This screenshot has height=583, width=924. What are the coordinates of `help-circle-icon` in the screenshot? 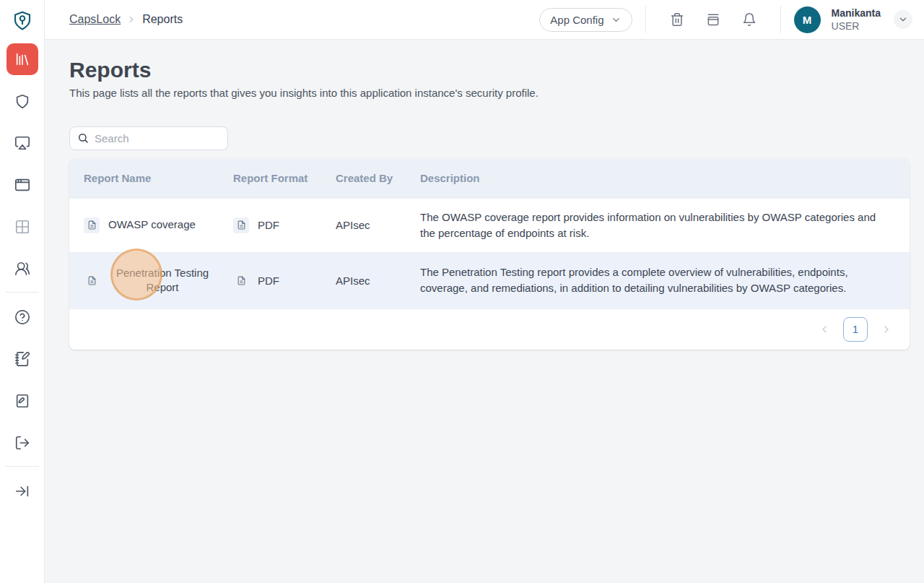 It's located at (22, 317).